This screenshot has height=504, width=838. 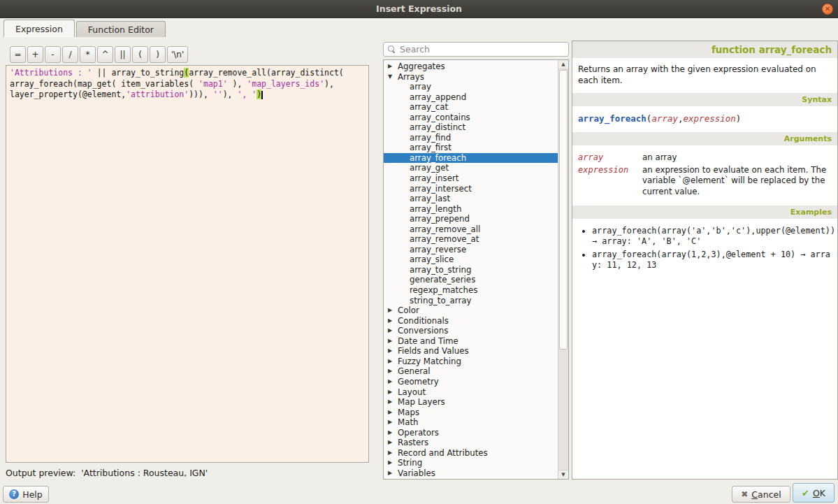 What do you see at coordinates (431, 138) in the screenshot?
I see `function-label: array_find` at bounding box center [431, 138].